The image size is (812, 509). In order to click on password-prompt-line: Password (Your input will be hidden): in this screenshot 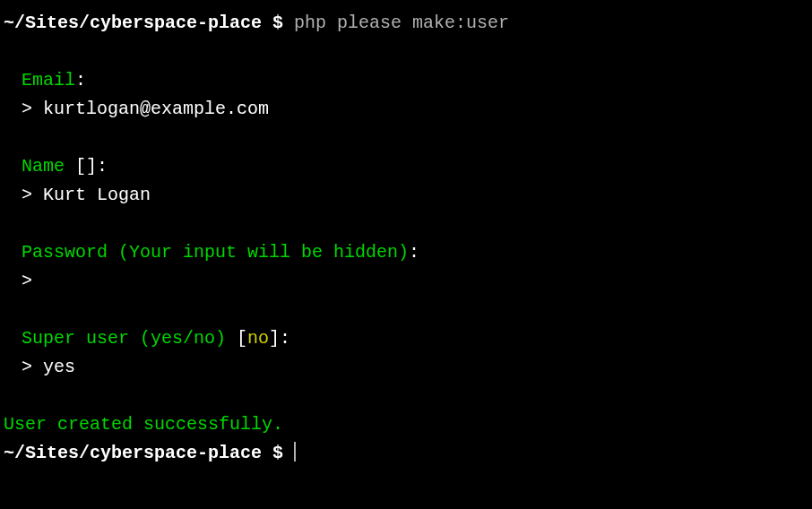, I will do `click(406, 253)`.